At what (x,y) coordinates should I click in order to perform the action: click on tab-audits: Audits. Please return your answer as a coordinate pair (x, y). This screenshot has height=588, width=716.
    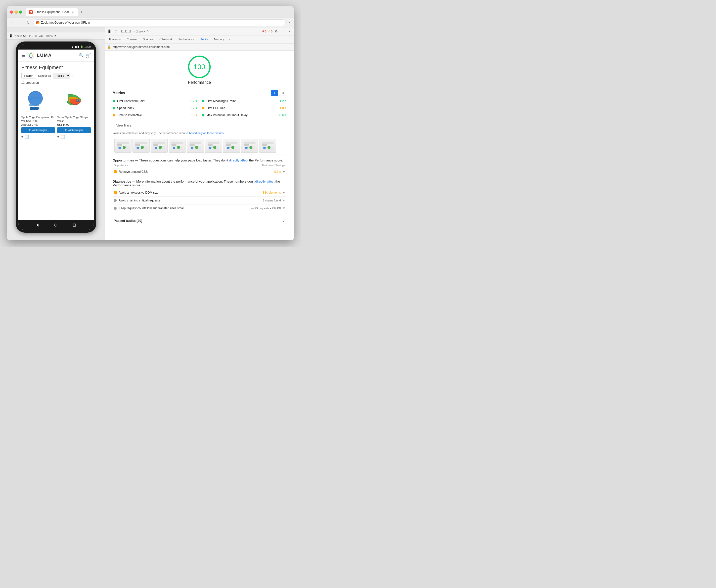
    Looking at the image, I should click on (204, 39).